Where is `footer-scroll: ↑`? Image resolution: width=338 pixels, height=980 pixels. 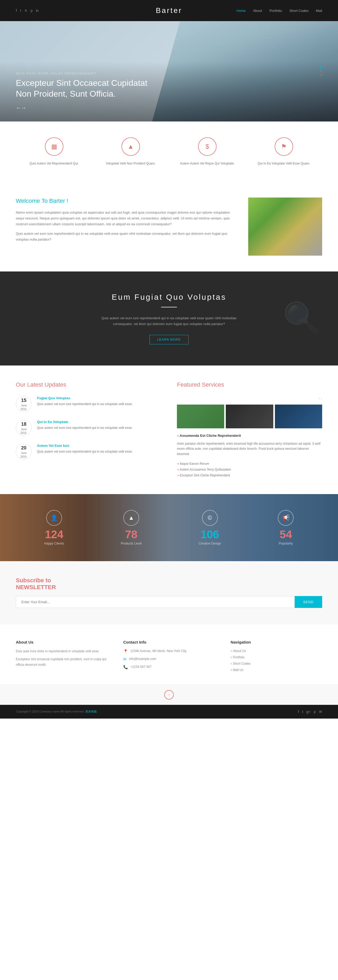 footer-scroll: ↑ is located at coordinates (169, 695).